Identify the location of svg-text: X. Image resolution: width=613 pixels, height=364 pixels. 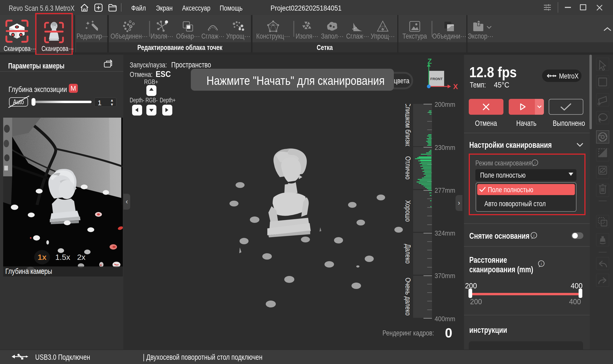
(456, 87).